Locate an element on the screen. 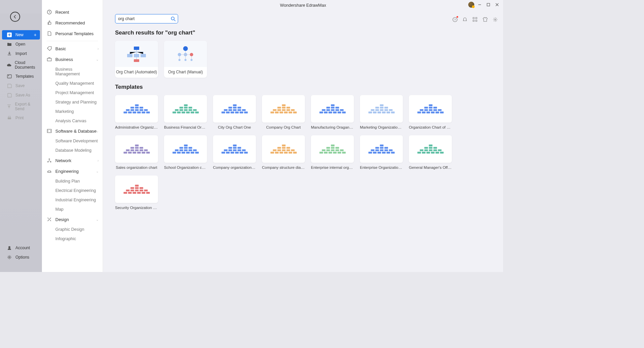 Image resolution: width=644 pixels, height=348 pixels. nav-new-label: New is located at coordinates (19, 35).